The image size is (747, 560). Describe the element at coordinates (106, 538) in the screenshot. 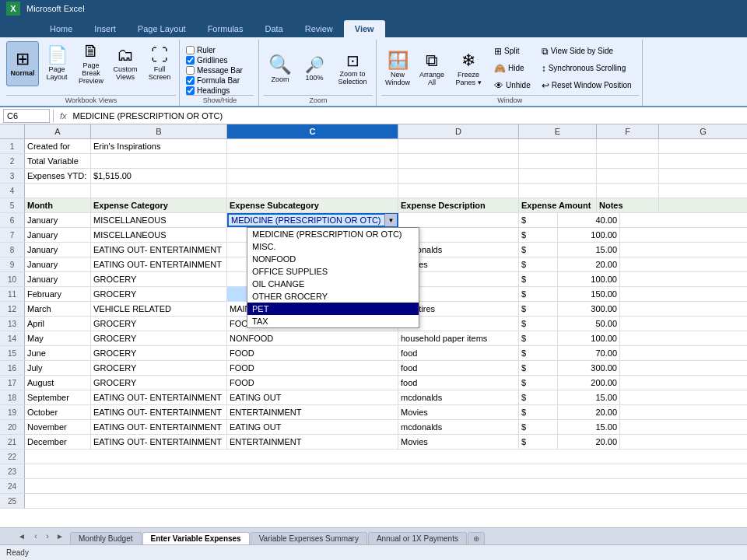

I see `sheet-tab-monthly-budget: Monthly Budget` at that location.